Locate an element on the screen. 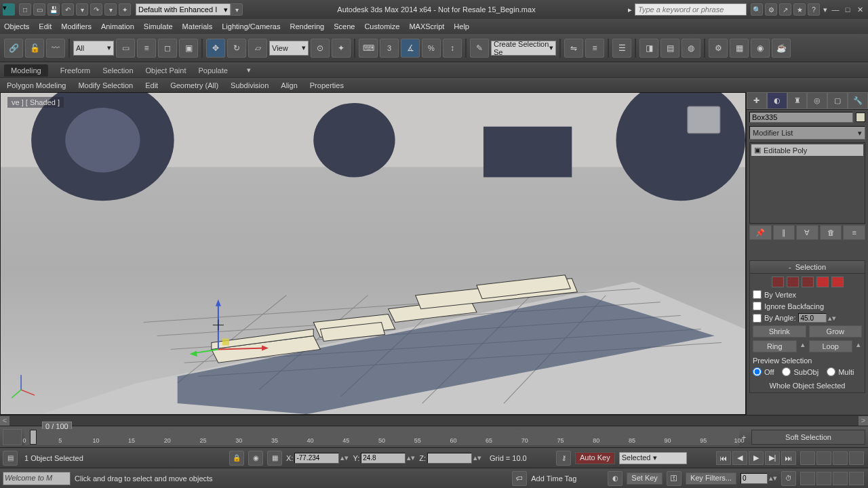 This screenshot has height=488, width=868. subobj-edge-icon is located at coordinates (793, 282).